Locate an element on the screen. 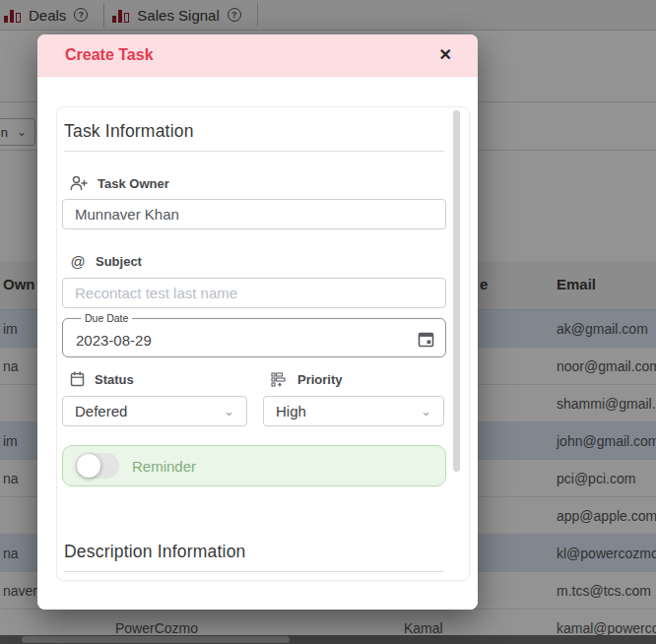 The width and height of the screenshot is (656, 644). due-date-label: Due Date is located at coordinates (106, 318).